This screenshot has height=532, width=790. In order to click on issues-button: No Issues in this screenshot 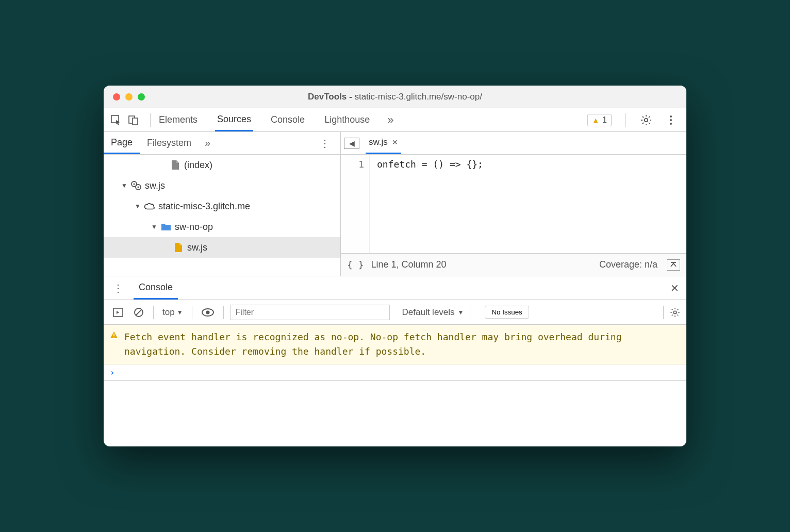, I will do `click(506, 312)`.